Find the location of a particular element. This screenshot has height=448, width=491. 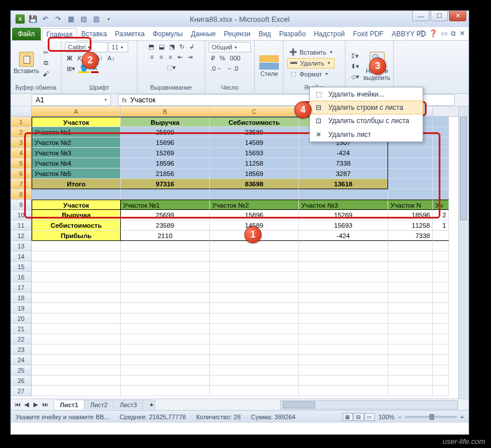

qat-icon: ▦ is located at coordinates (71, 19).